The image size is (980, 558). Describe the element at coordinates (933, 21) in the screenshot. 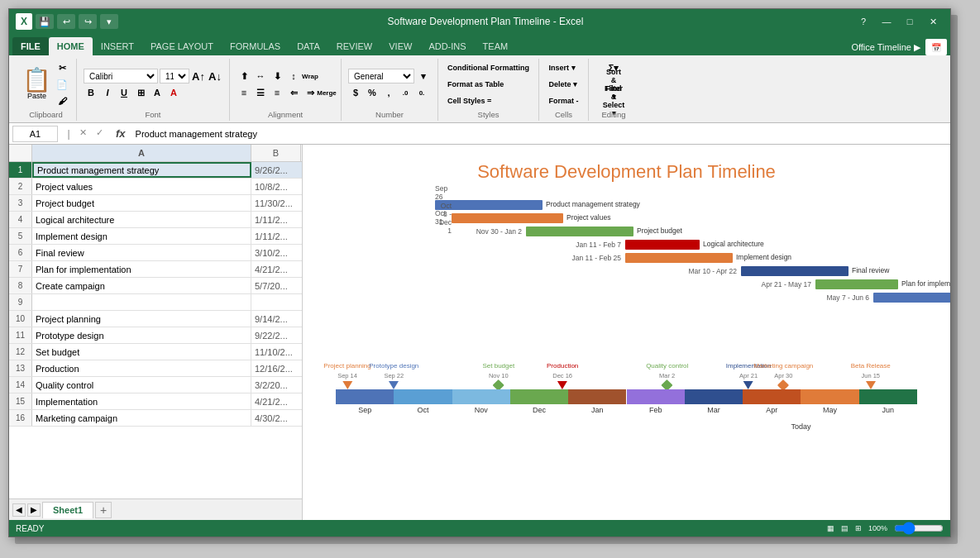

I see `close-button: ✕` at that location.